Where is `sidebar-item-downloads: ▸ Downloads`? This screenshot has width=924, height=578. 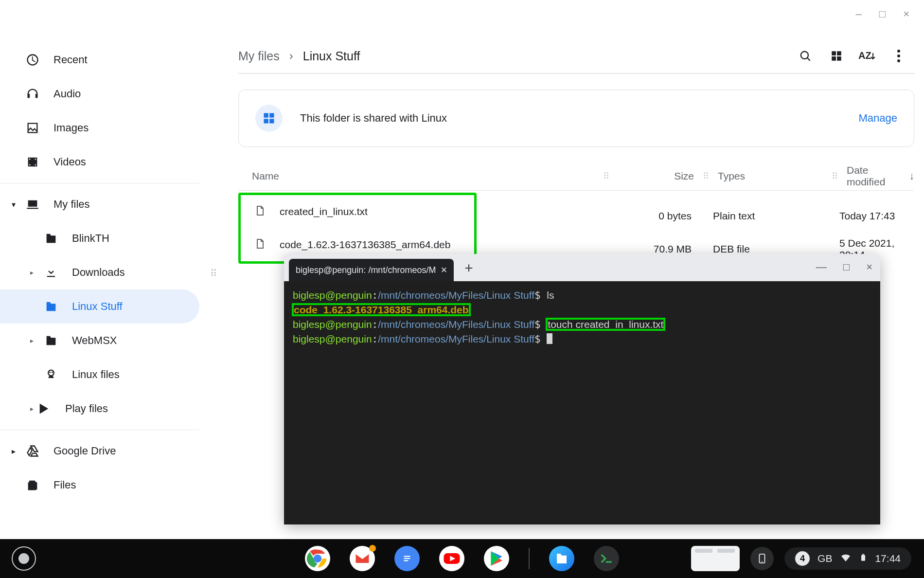 sidebar-item-downloads: ▸ Downloads is located at coordinates (100, 272).